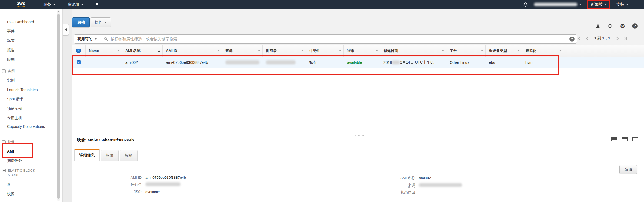 This screenshot has height=202, width=644. Describe the element at coordinates (284, 62) in the screenshot. I see `cell-owner-redacted` at that location.